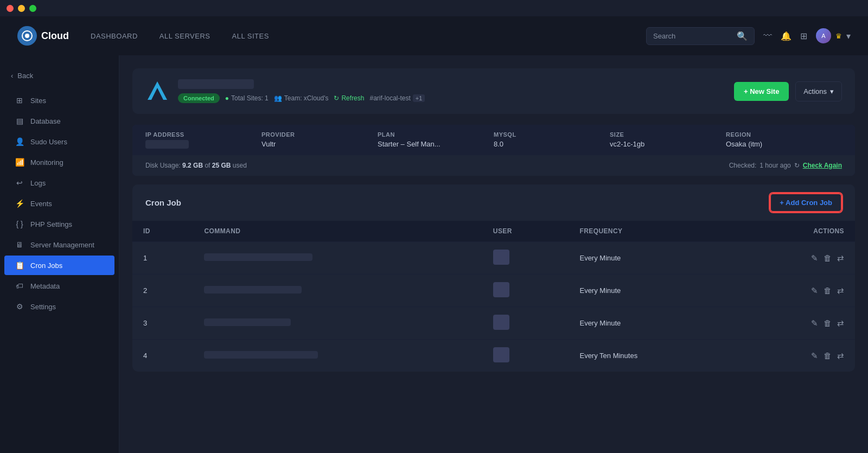  I want to click on sidebar-item-cron-jobs: 📋 Cron Jobs, so click(60, 265).